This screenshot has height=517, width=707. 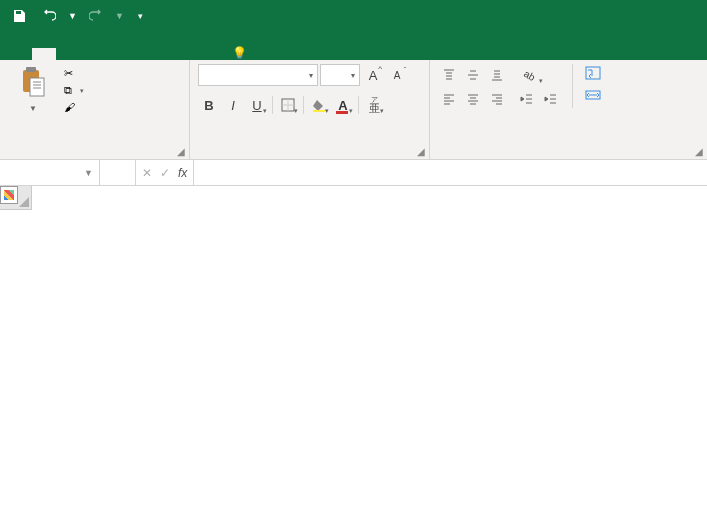 I want to click on bucket-icon, so click(x=319, y=105).